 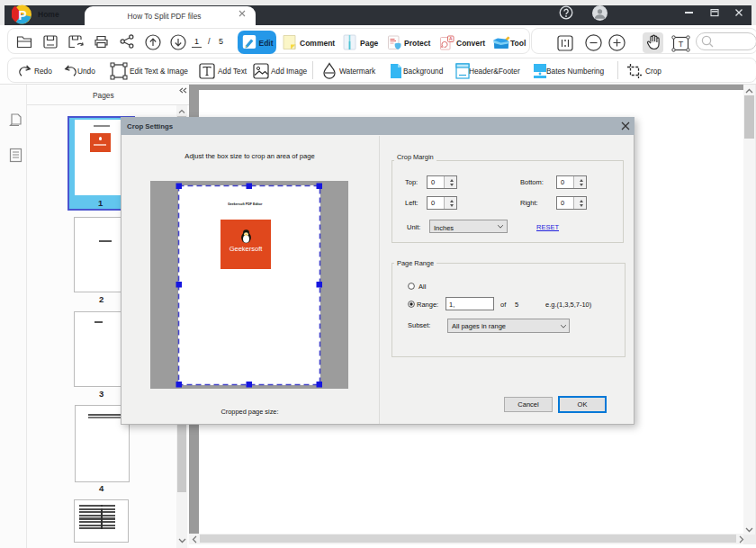 I want to click on svg-text: A, so click(x=451, y=39).